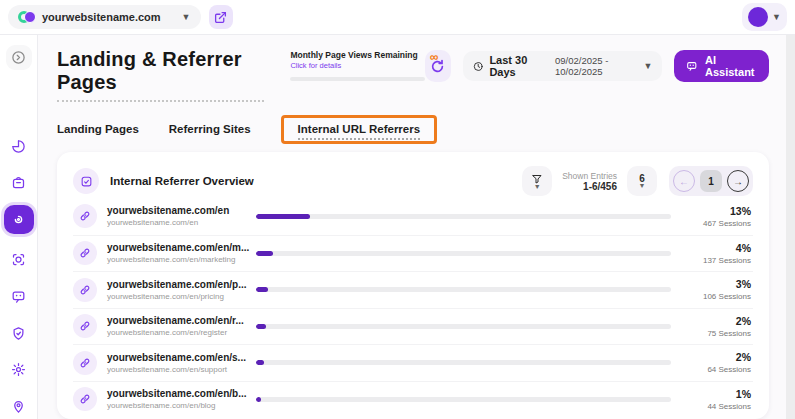  Describe the element at coordinates (180, 210) in the screenshot. I see `referrer-url: yourwebsitename.com/en` at that location.